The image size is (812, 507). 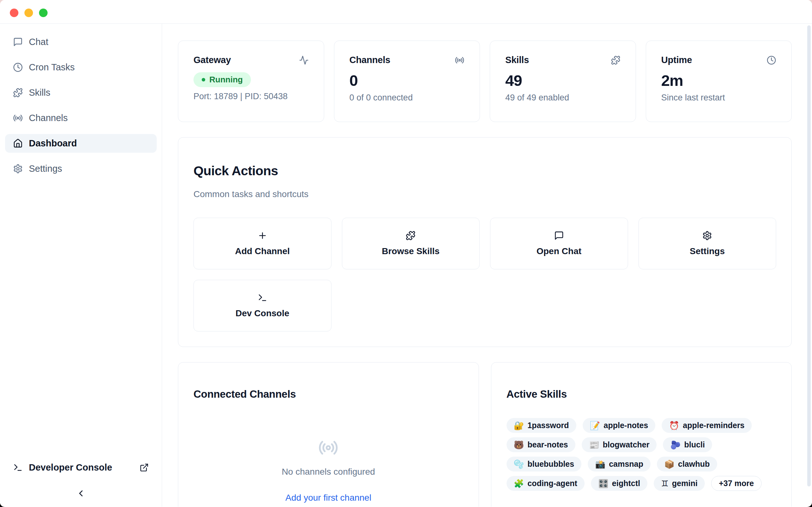 What do you see at coordinates (619, 425) in the screenshot?
I see `skill-badge-apple-notes: 📝 apple-notes` at bounding box center [619, 425].